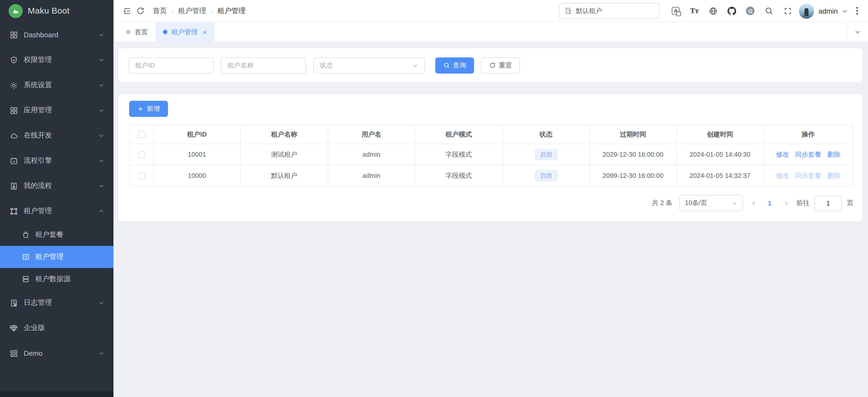 The image size is (868, 397). Describe the element at coordinates (589, 11) in the screenshot. I see `tenant-select-value: 默认租户` at that location.